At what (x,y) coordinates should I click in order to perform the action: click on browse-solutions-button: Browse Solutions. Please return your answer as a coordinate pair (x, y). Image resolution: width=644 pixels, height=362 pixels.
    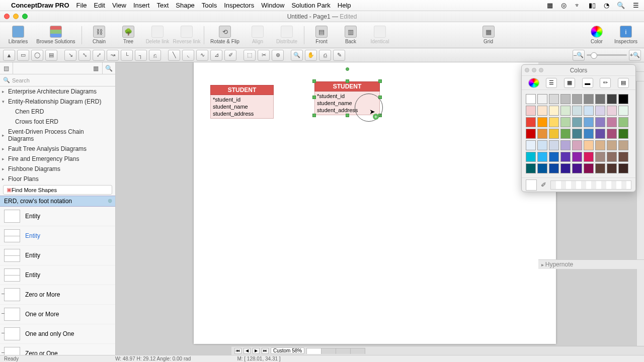
    Looking at the image, I should click on (56, 35).